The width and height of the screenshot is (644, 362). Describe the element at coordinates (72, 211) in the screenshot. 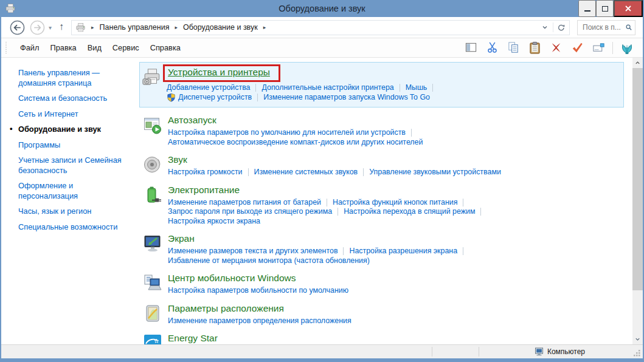

I see `sidebar-item: Часы, язык и регион` at that location.